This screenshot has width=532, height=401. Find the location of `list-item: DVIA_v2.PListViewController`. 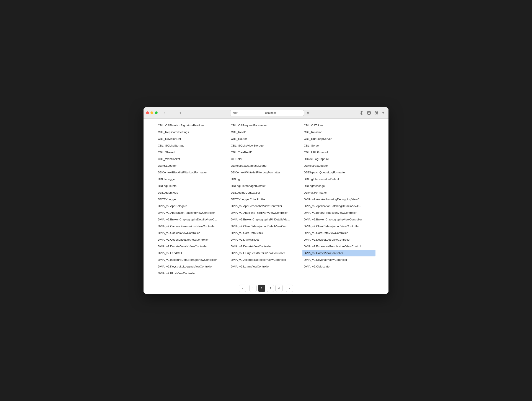

list-item: DVIA_v2.PListViewController is located at coordinates (193, 273).